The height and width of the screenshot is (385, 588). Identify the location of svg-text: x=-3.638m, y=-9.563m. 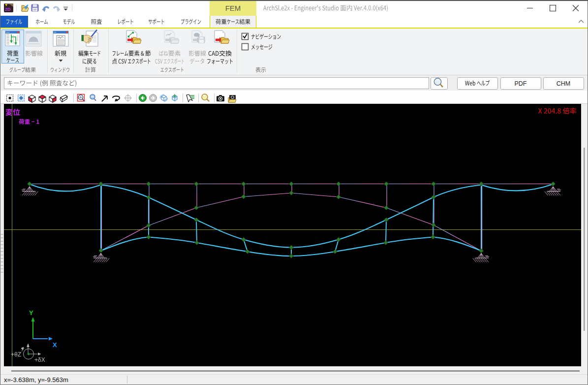
(36, 380).